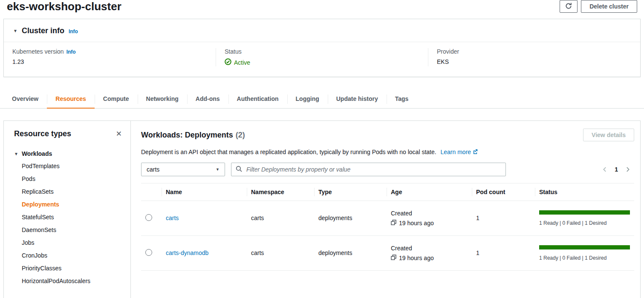 Image resolution: width=644 pixels, height=298 pixels. Describe the element at coordinates (258, 99) in the screenshot. I see `tab-authentication: Authentication` at that location.